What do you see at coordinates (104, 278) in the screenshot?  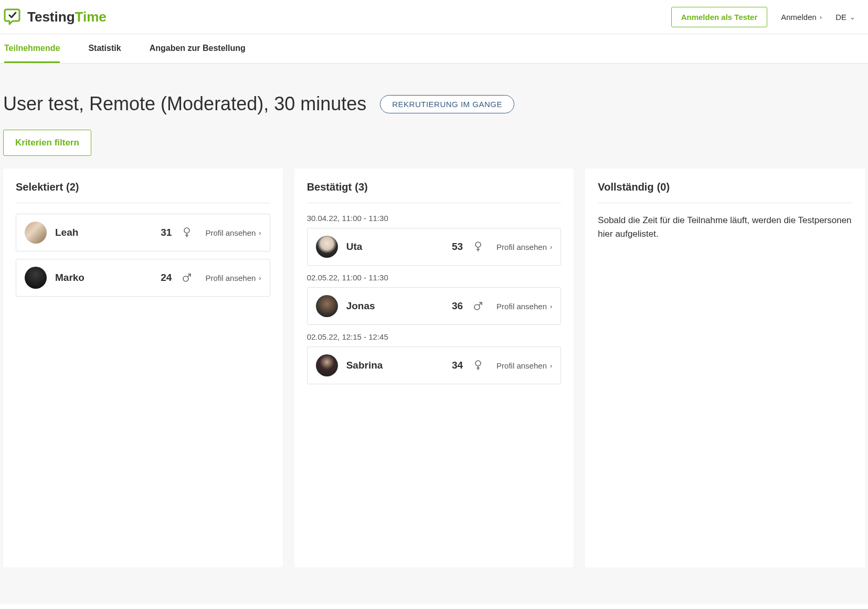 I see `participant-name: Marko` at bounding box center [104, 278].